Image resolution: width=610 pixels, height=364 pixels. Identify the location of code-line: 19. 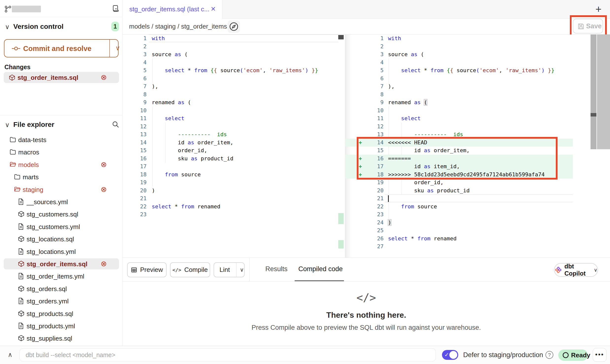
(230, 183).